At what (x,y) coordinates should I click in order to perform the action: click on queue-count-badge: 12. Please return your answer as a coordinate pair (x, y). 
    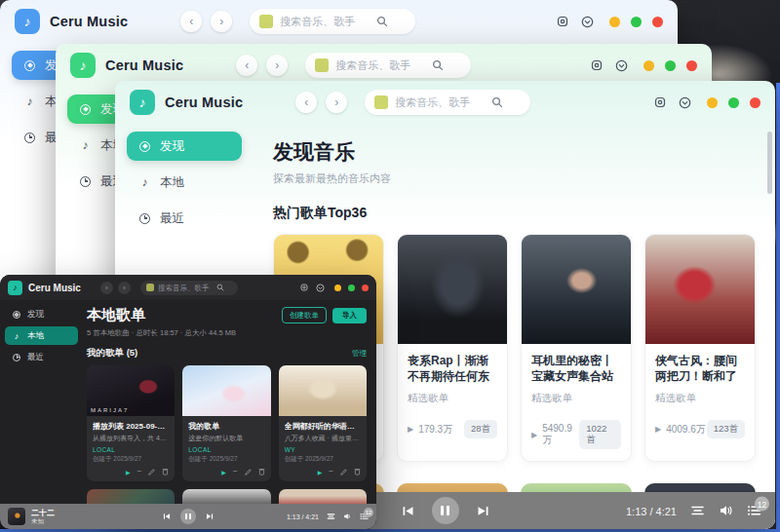
    Looking at the image, I should click on (369, 513).